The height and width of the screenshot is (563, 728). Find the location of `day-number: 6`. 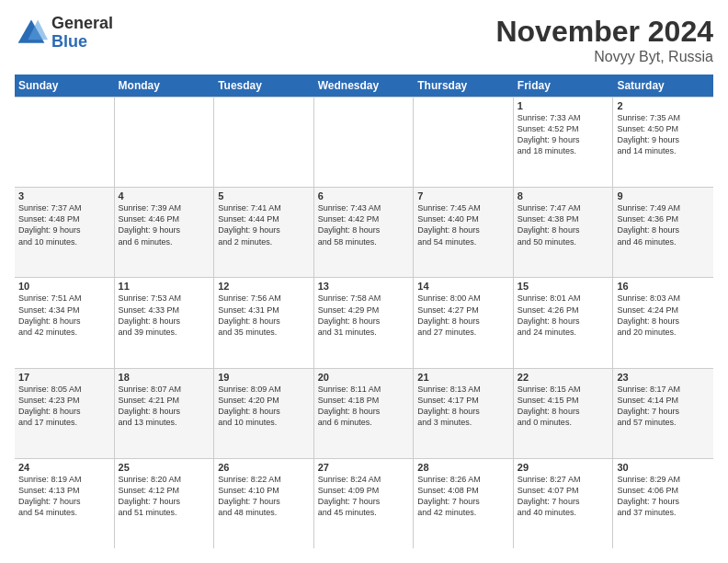

day-number: 6 is located at coordinates (364, 196).